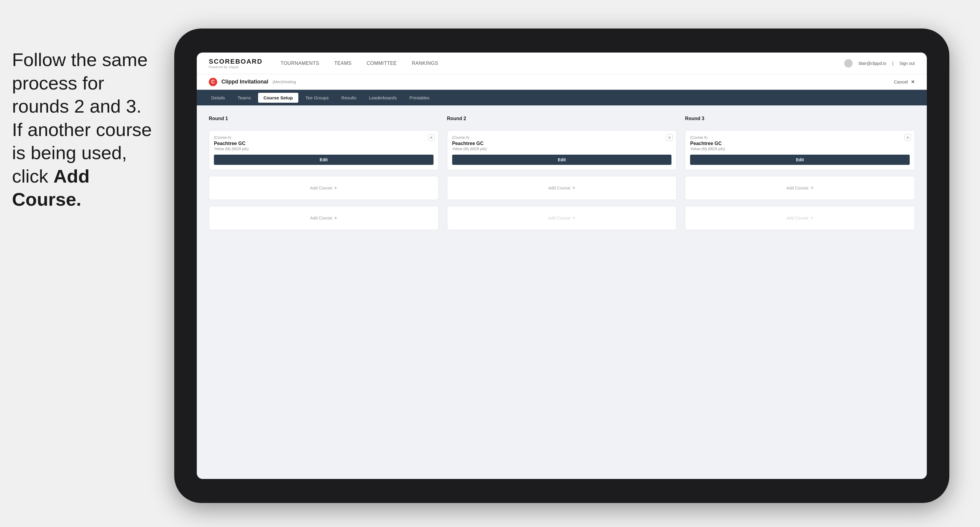  Describe the element at coordinates (419, 98) in the screenshot. I see `tab-printables: Printables` at that location.